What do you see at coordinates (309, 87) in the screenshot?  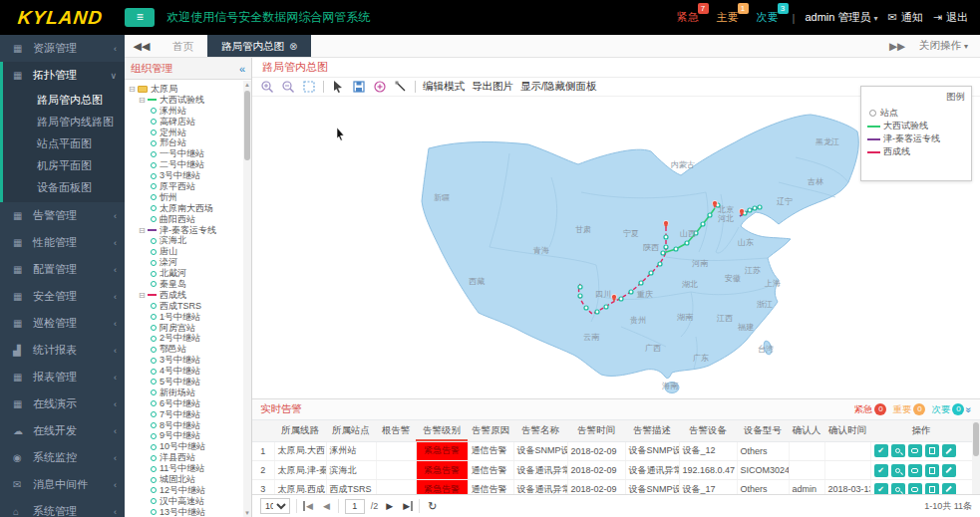 I see `fit-view-icon` at bounding box center [309, 87].